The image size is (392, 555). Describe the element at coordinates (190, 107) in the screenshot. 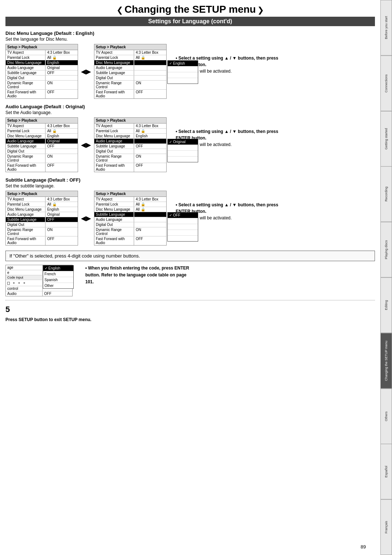

I see `audio-heading: Audio Language (Default : Original)` at that location.